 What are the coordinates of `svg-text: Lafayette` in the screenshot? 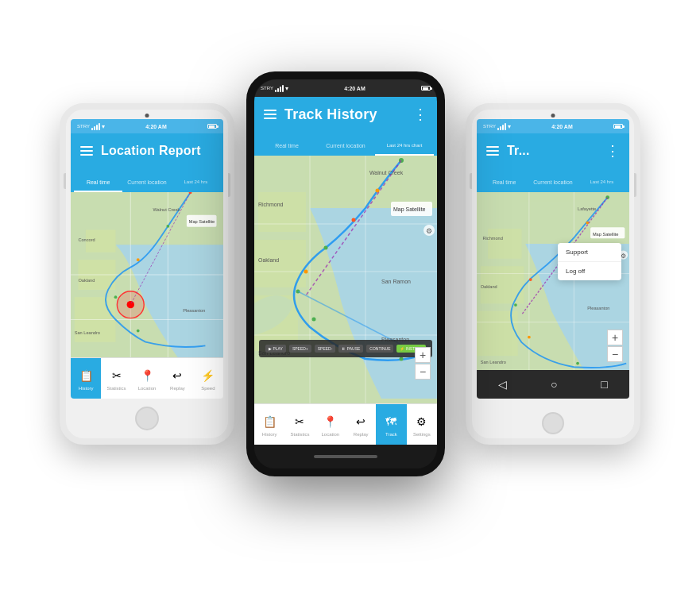 It's located at (586, 209).